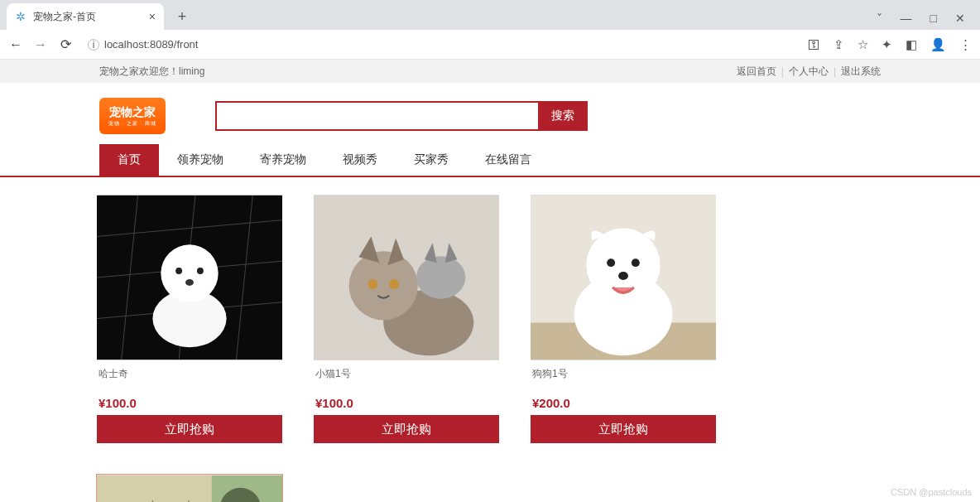  What do you see at coordinates (929, 21) in the screenshot?
I see `window-controls: ˅ — □ ✕` at bounding box center [929, 21].